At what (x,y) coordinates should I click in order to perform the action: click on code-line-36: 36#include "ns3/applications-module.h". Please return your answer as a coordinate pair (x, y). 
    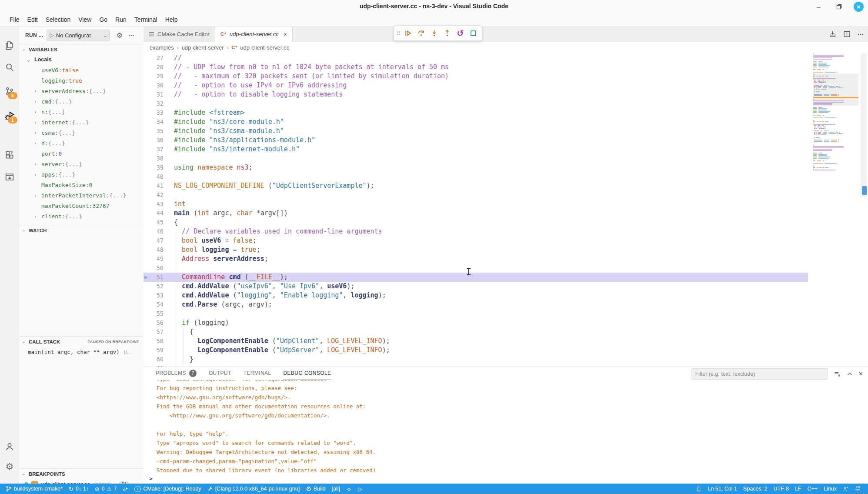
    Looking at the image, I should click on (476, 140).